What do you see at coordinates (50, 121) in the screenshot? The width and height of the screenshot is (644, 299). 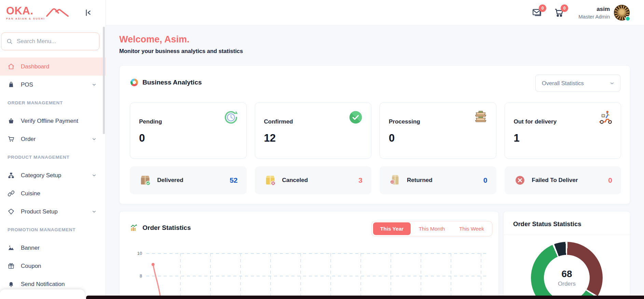 I see `sidebar-item-label: Verify Offline Payment` at bounding box center [50, 121].